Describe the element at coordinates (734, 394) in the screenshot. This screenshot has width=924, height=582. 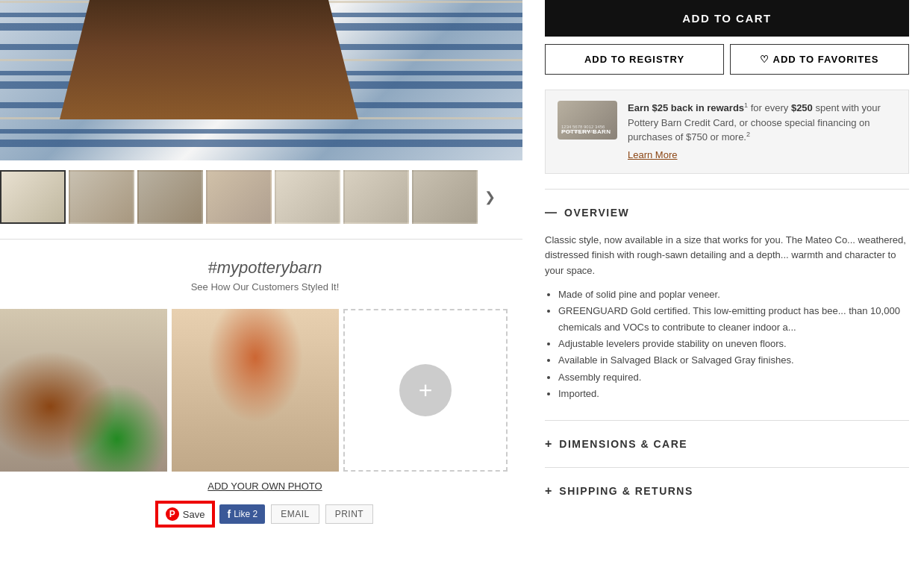
I see `feature-item: Imported.` at that location.